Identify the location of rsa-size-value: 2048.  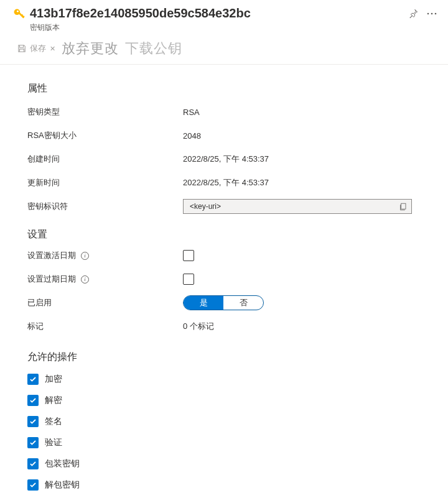
(192, 136).